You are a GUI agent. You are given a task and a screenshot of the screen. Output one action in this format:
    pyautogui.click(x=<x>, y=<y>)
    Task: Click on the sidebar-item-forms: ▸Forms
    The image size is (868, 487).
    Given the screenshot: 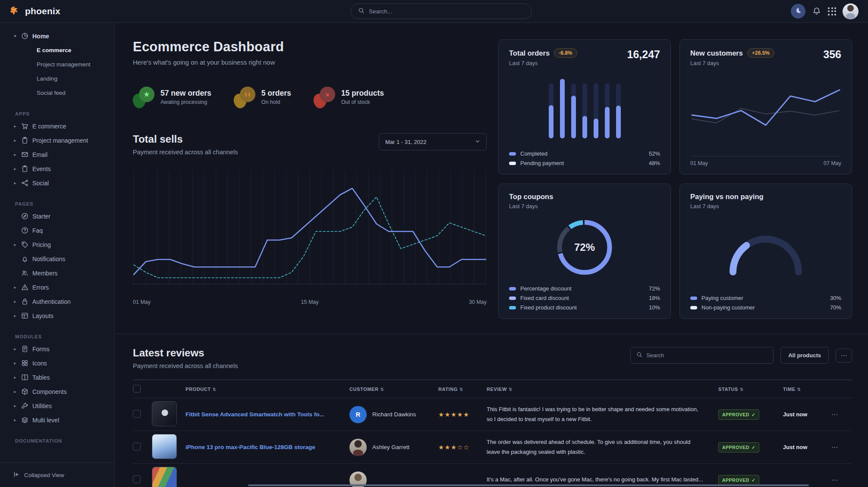 What is the action you would take?
    pyautogui.click(x=57, y=349)
    